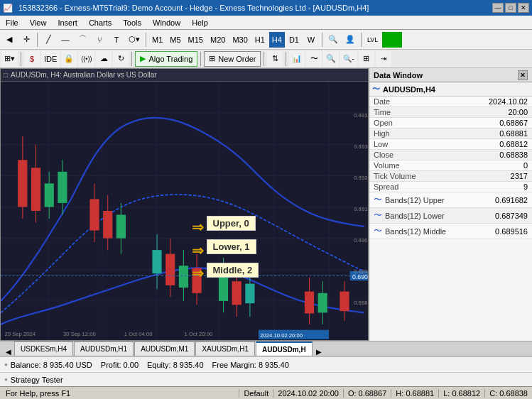  I want to click on svg-text: 0.69205, so click(361, 177).